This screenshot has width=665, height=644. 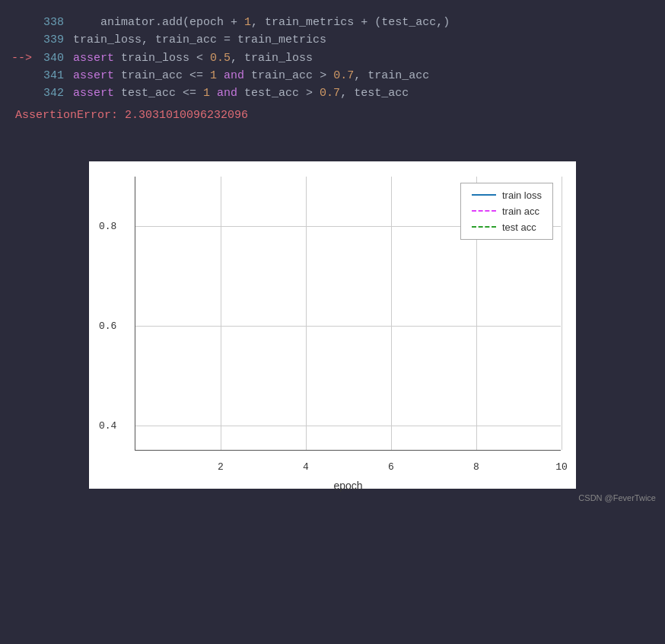 What do you see at coordinates (332, 93) in the screenshot?
I see `code-line-342: 342 assert test_acc <= 1 and test_acc > …` at bounding box center [332, 93].